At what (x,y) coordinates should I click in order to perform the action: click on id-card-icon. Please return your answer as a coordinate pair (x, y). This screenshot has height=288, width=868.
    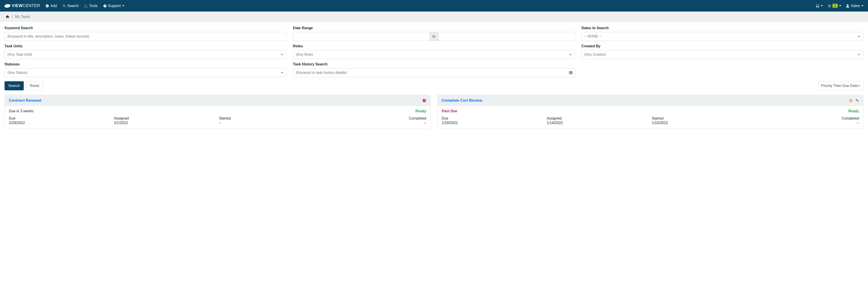
    Looking at the image, I should click on (571, 73).